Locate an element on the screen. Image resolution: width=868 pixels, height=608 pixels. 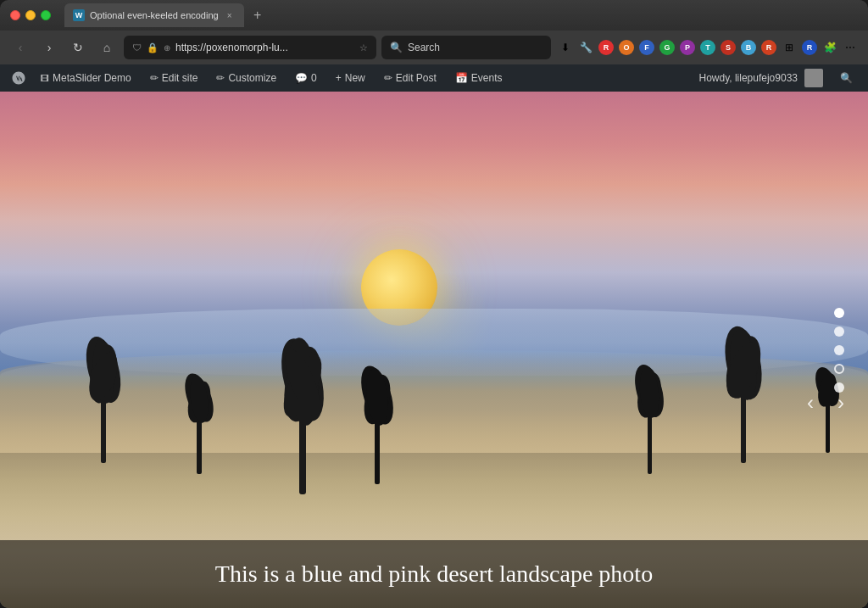
metaslider-label: MetaSlider Demo is located at coordinates (92, 78).